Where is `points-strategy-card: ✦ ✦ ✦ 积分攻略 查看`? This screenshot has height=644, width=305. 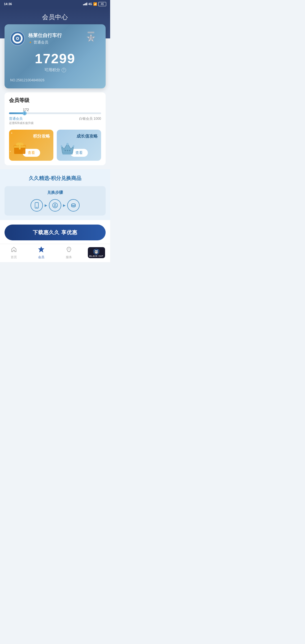 points-strategy-card: ✦ ✦ ✦ 积分攻略 查看 is located at coordinates (31, 145).